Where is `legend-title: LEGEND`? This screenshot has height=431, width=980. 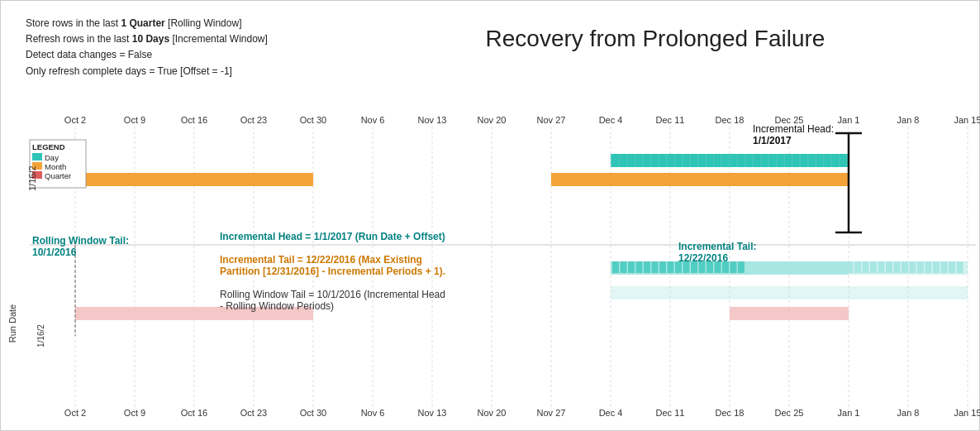 legend-title: LEGEND is located at coordinates (49, 147).